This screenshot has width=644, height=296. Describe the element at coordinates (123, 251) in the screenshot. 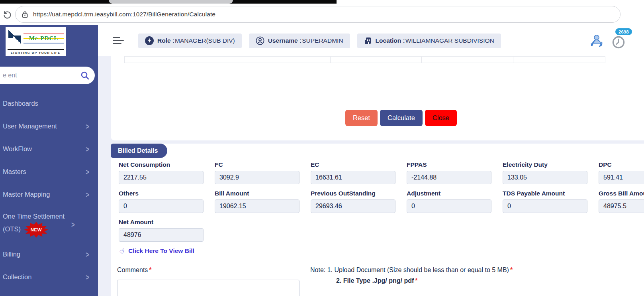

I see `pointing-hand-icon: ☞` at that location.